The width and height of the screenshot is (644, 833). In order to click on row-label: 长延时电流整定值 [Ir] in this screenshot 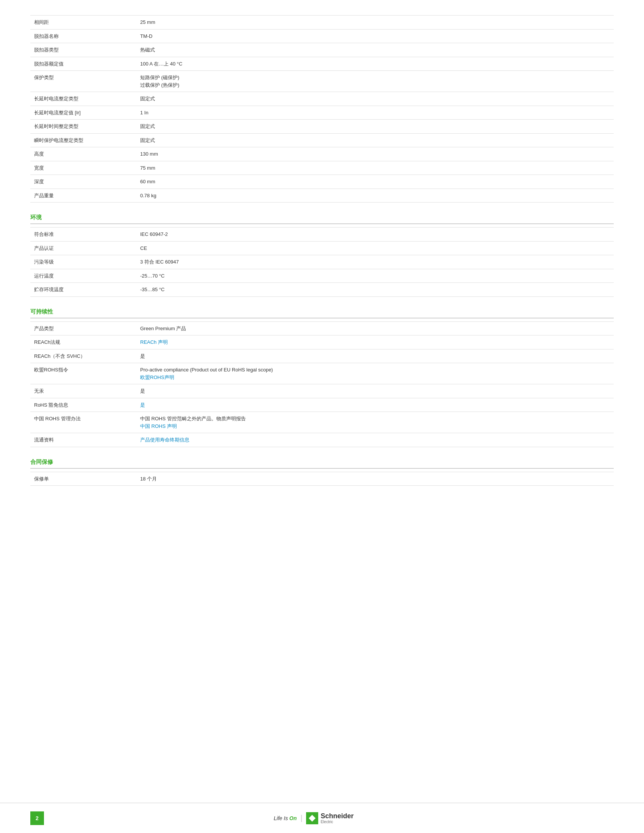, I will do `click(83, 113)`.